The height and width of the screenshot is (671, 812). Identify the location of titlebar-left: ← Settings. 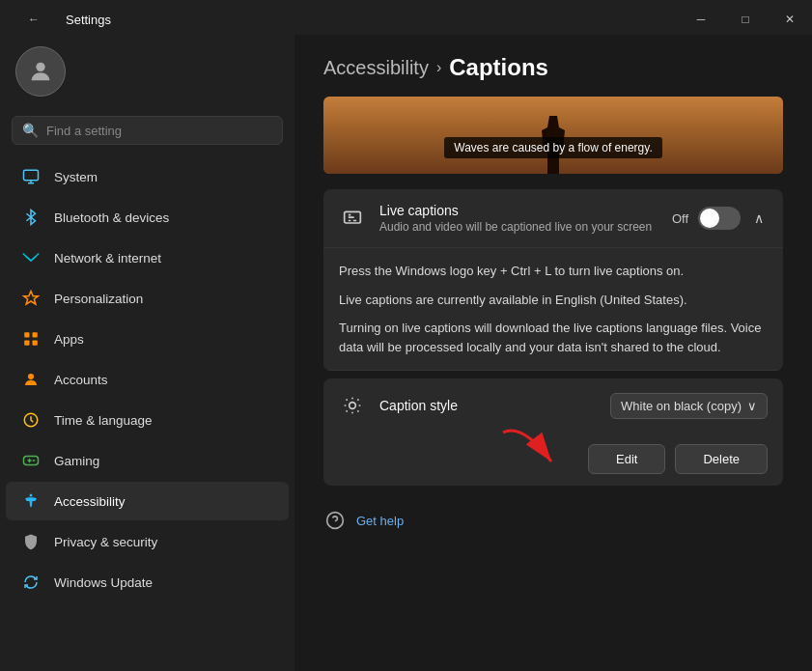
(62, 19).